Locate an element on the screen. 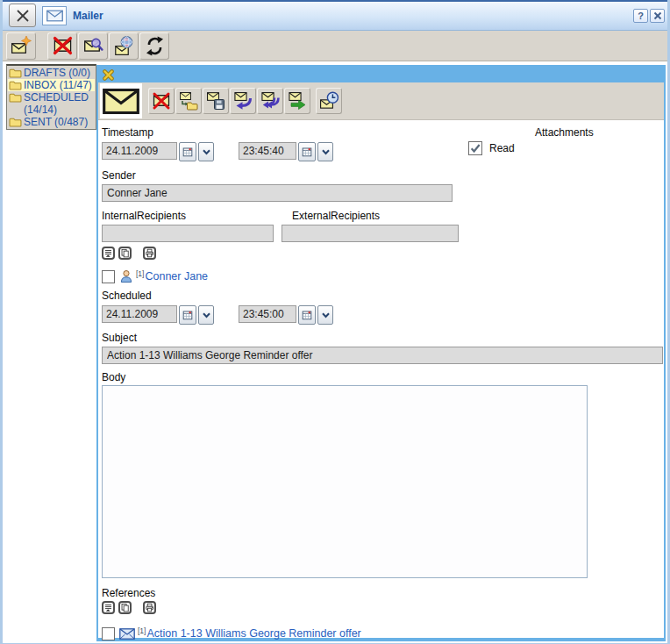 The image size is (670, 644). mail-toolbar is located at coordinates (381, 102).